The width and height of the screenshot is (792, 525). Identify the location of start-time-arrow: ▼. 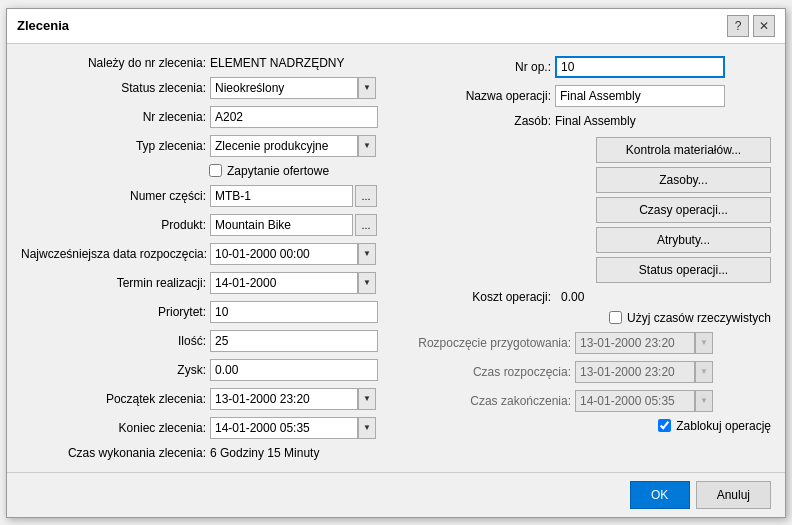
(704, 372).